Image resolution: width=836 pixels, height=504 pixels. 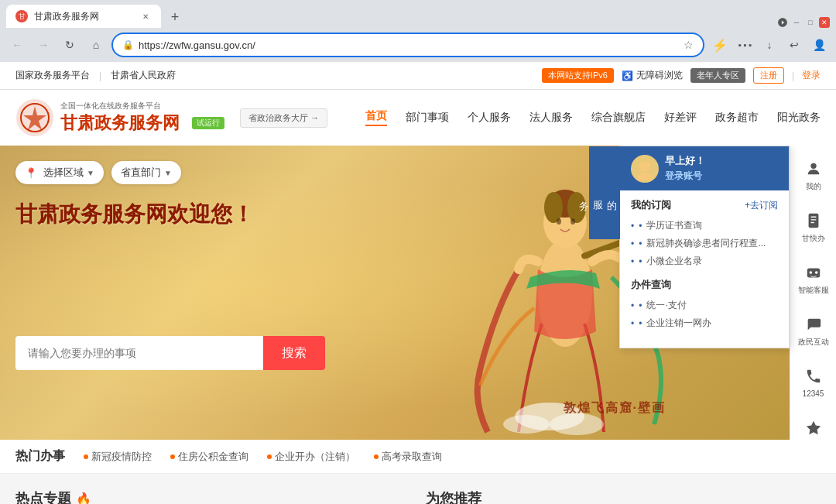 What do you see at coordinates (605, 193) in the screenshot?
I see `my-services-tab: 我的服务` at bounding box center [605, 193].